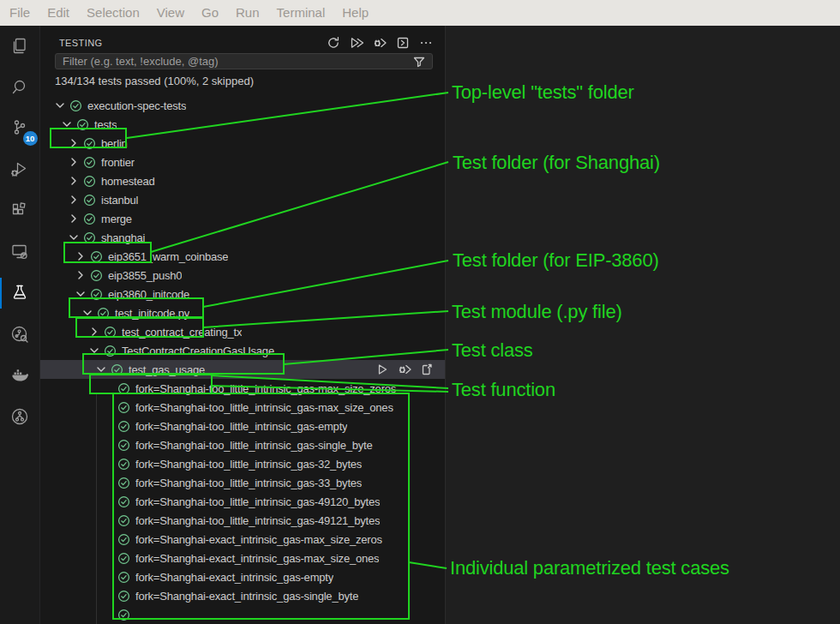 This screenshot has width=840, height=624. What do you see at coordinates (210, 13) in the screenshot?
I see `menu-item-go: Go` at bounding box center [210, 13].